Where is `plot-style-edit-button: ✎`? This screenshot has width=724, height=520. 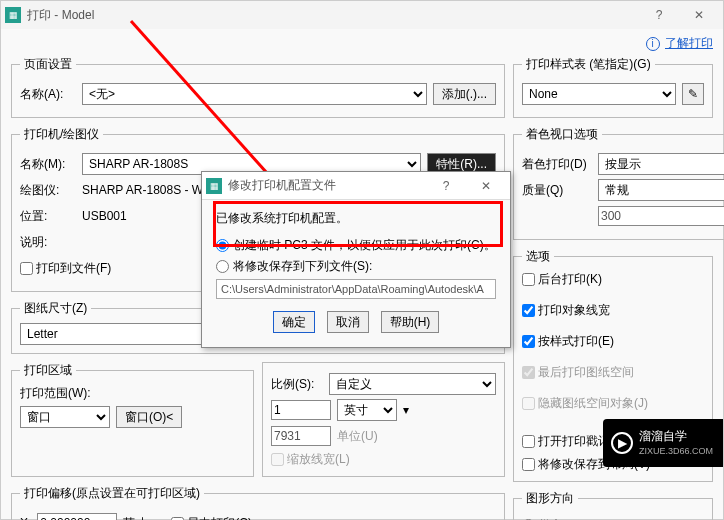
plot-style-edit-button: ✎ is located at coordinates (693, 94).